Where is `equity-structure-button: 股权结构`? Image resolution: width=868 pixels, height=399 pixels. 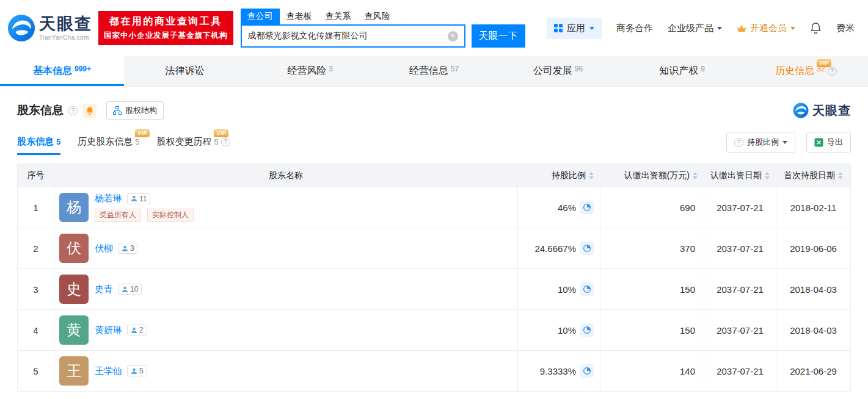 equity-structure-button: 股权结构 is located at coordinates (135, 110).